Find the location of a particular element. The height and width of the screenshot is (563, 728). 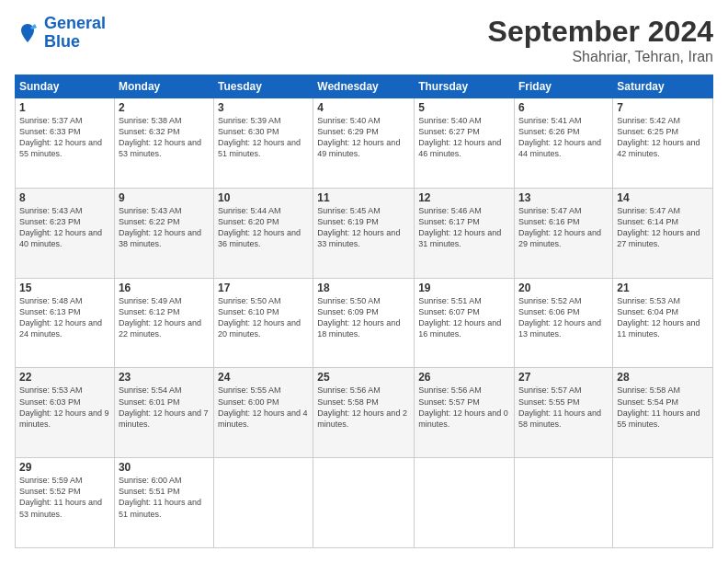

day-info: Sunrise: 5:41 AMSunset: 6:26 PMDaylight:… is located at coordinates (560, 137).